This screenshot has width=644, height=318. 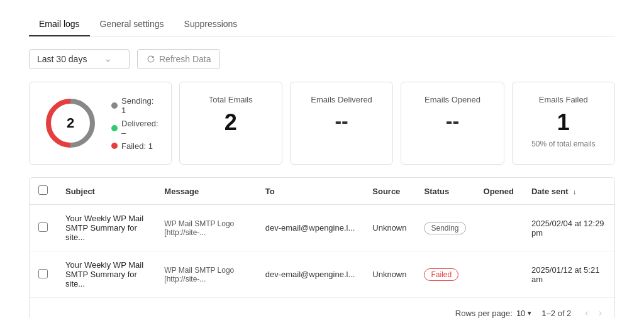 I want to click on row-to-0: dev-email@wpengine.l..., so click(x=311, y=228).